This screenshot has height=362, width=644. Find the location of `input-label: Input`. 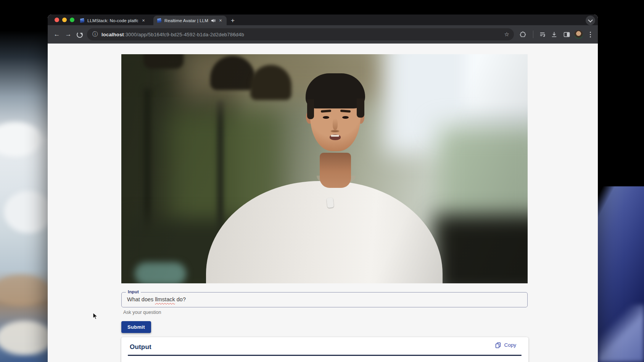

input-label: Input is located at coordinates (134, 292).